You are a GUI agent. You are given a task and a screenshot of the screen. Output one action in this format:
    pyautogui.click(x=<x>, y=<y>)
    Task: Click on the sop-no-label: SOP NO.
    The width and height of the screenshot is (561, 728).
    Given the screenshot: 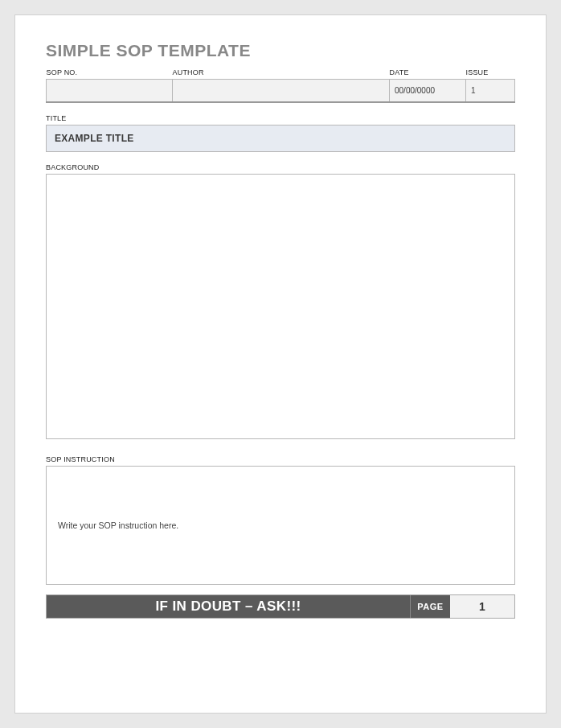 What is the action you would take?
    pyautogui.click(x=109, y=73)
    